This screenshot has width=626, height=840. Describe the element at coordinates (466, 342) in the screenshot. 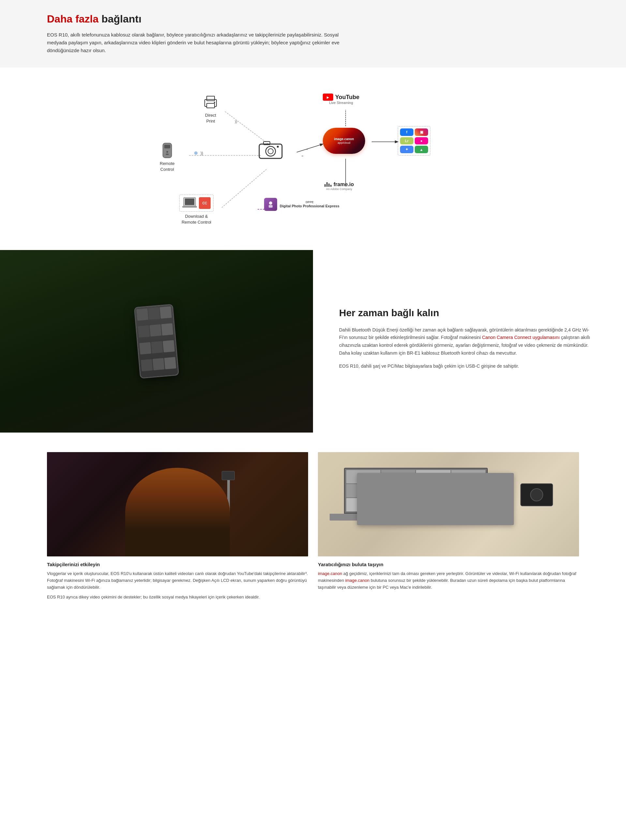

I see `connected-para1: Dahili Bluetooth Düşük Enerji özelliği h…` at that location.